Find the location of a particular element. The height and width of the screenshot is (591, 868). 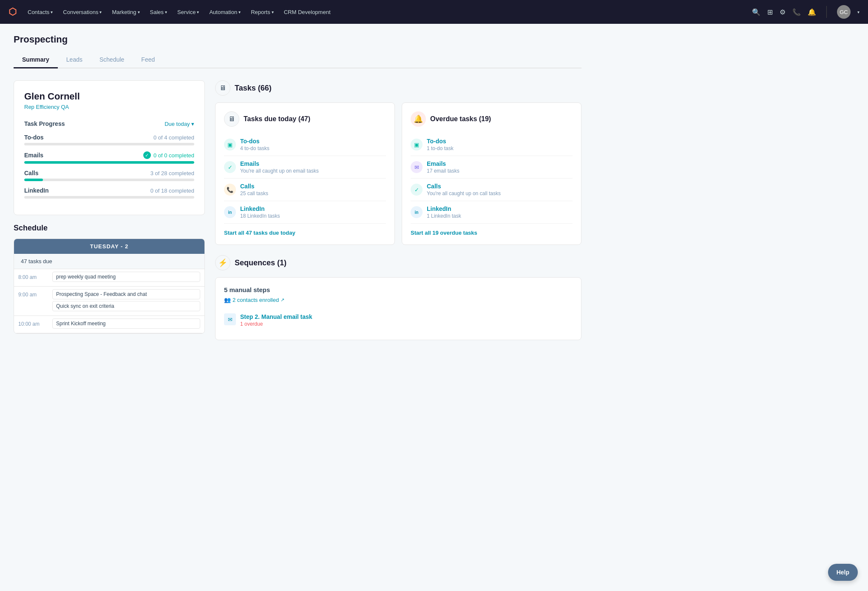

nav-crm-development: CRM Development is located at coordinates (307, 12).